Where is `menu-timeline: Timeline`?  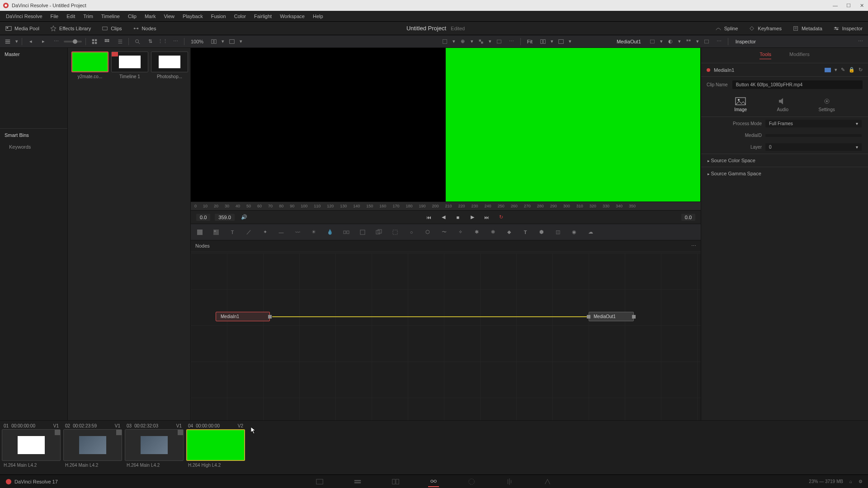
menu-timeline: Timeline is located at coordinates (110, 16).